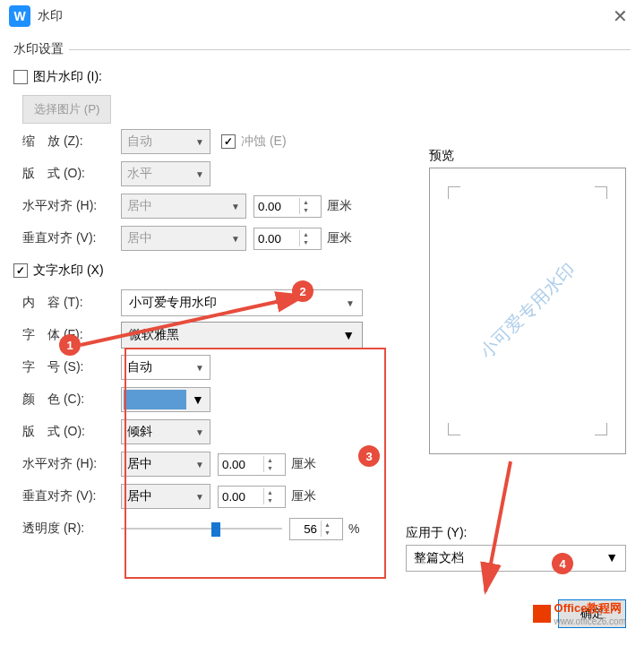 The image size is (644, 646). I want to click on txt-halign-select: 居中 ▼, so click(166, 464).